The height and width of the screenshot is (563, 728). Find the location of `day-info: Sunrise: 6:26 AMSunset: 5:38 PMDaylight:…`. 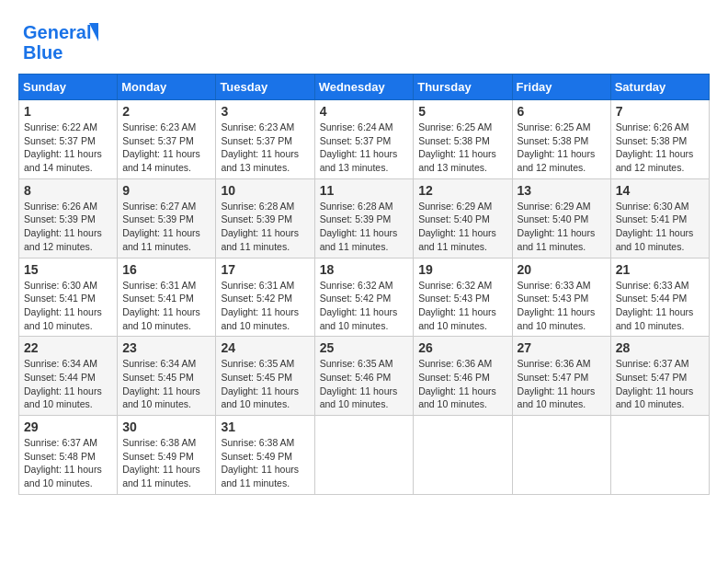

day-info: Sunrise: 6:26 AMSunset: 5:38 PMDaylight:… is located at coordinates (660, 147).